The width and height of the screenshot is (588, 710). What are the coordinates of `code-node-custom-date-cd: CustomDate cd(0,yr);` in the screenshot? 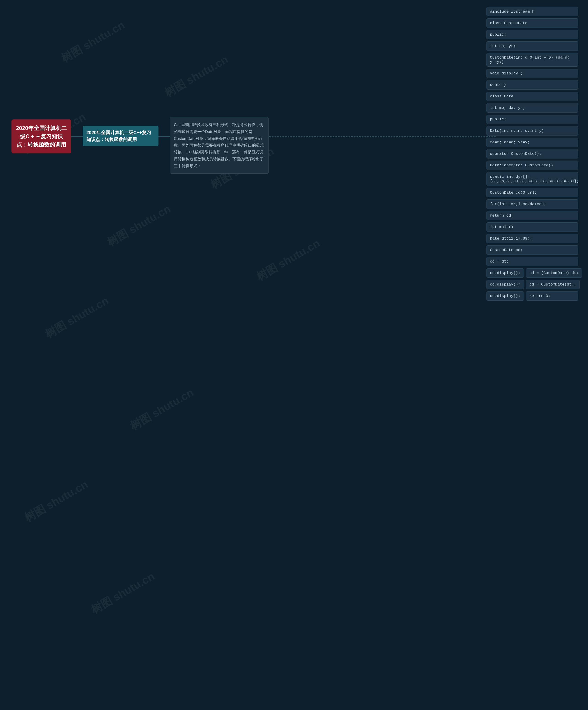 It's located at (532, 193).